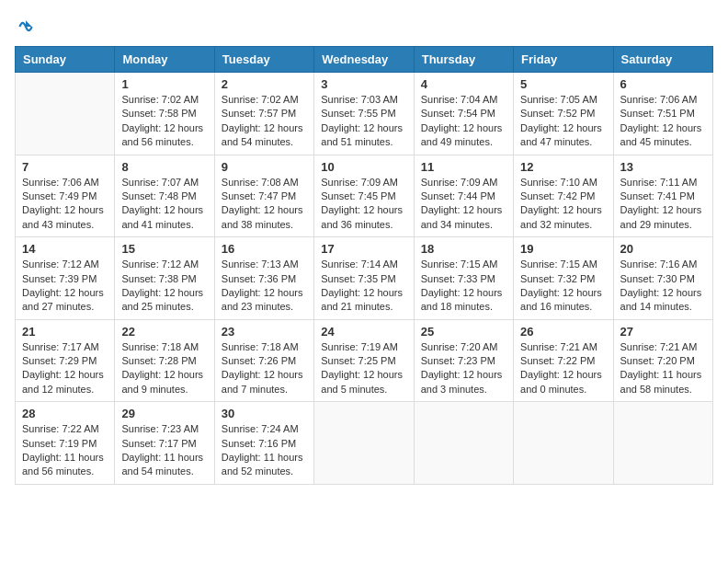  Describe the element at coordinates (664, 142) in the screenshot. I see `cell-line: and 45 minutes.` at that location.